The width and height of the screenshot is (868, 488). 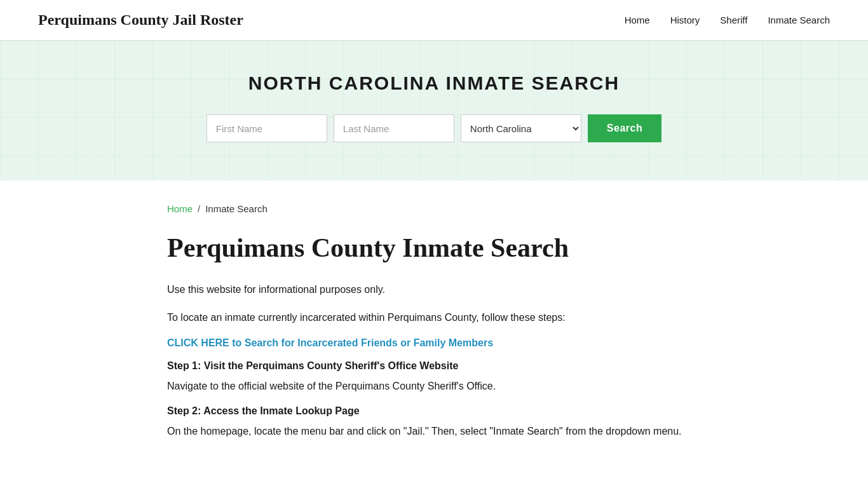 I want to click on intro-paragraph-1: Use this website for informational purpo…, so click(x=434, y=290).